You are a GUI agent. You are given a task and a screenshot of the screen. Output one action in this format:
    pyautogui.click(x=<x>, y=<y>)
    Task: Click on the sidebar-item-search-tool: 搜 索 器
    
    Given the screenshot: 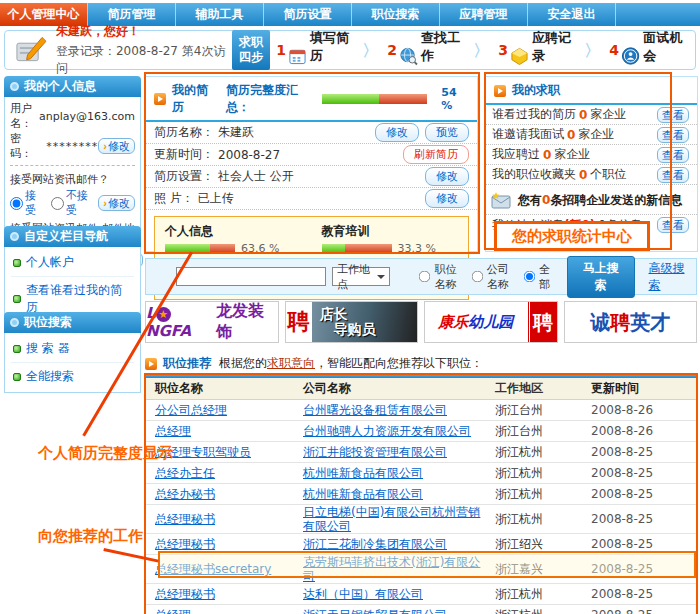 What is the action you would take?
    pyautogui.click(x=72, y=349)
    